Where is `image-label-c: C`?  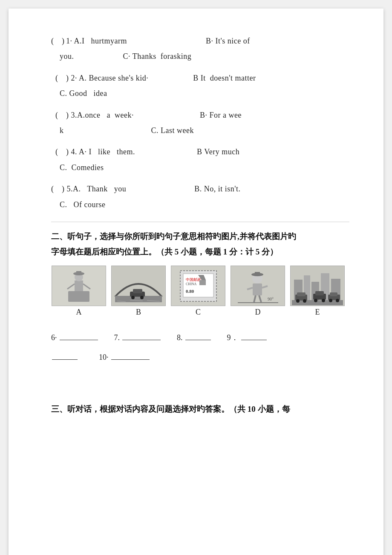
image-label-c: C is located at coordinates (198, 312).